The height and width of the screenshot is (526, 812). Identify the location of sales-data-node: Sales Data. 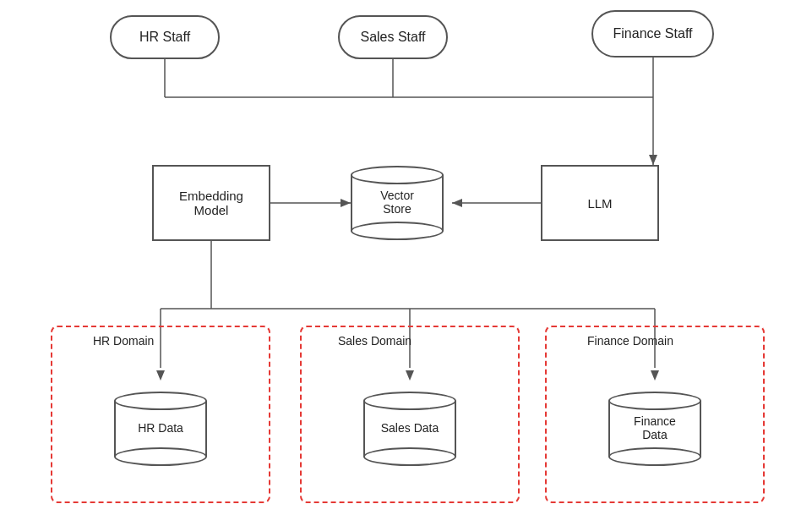
(410, 429).